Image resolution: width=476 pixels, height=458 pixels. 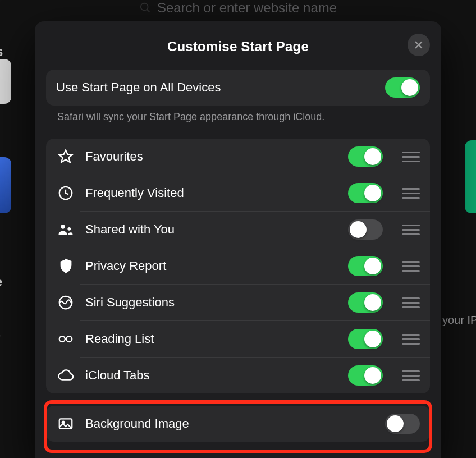 I want to click on section-row-privacy: Privacy Report, so click(x=238, y=266).